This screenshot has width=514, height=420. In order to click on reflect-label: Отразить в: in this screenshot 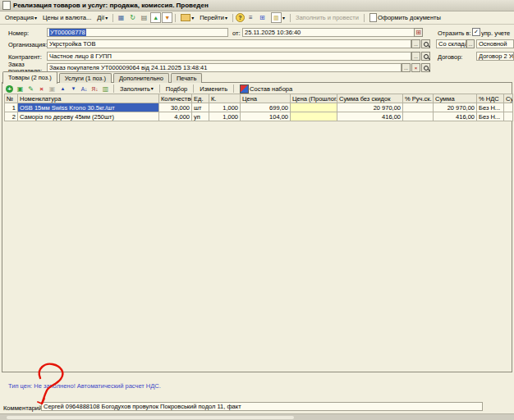, I will do `click(455, 33)`.